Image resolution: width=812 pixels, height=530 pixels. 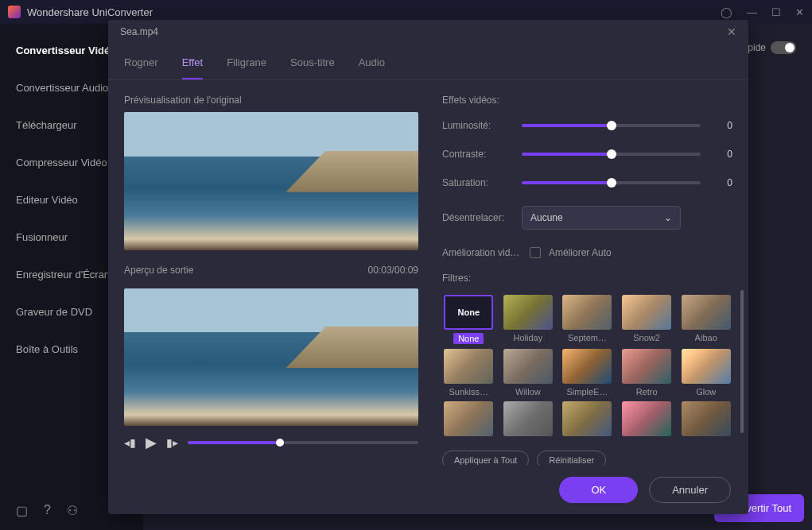 I want to click on output-preview-label: Aperçu de sortie, so click(x=159, y=270).